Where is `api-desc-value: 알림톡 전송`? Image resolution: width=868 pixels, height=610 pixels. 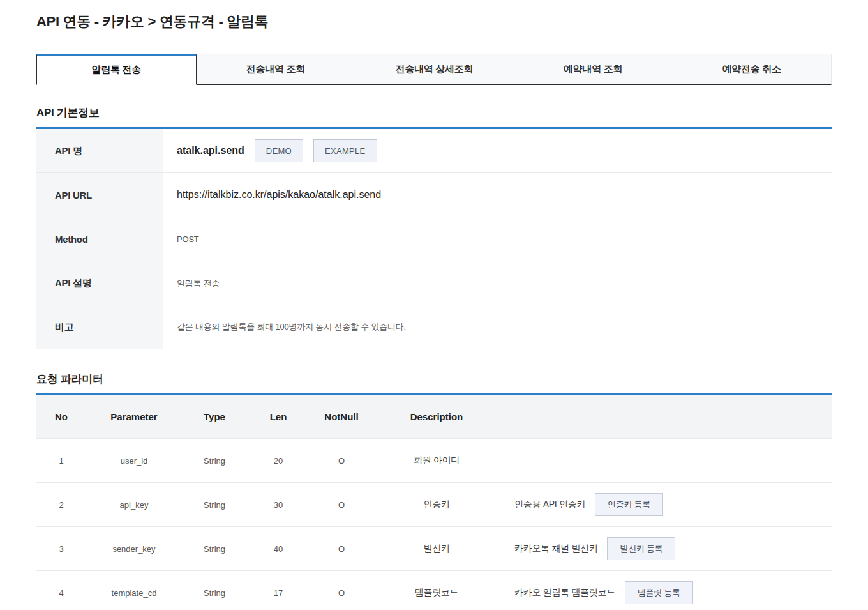
api-desc-value: 알림톡 전송 is located at coordinates (198, 284).